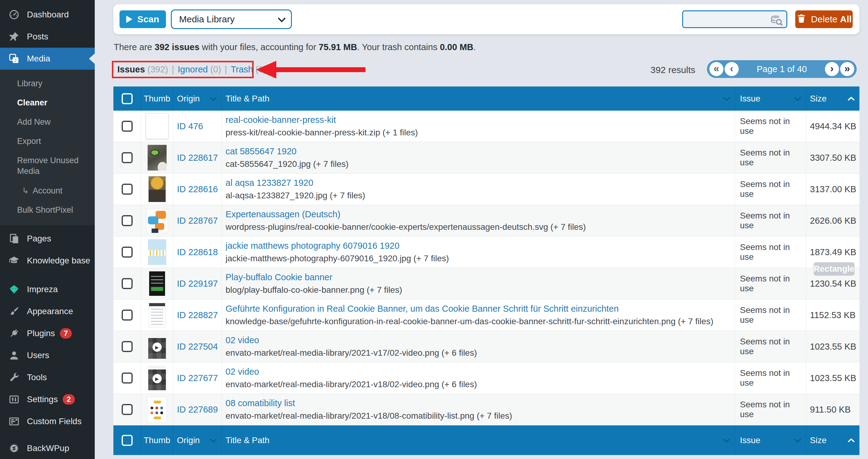  What do you see at coordinates (287, 151) in the screenshot?
I see `media-title-link: cat 5855647 1920` at bounding box center [287, 151].